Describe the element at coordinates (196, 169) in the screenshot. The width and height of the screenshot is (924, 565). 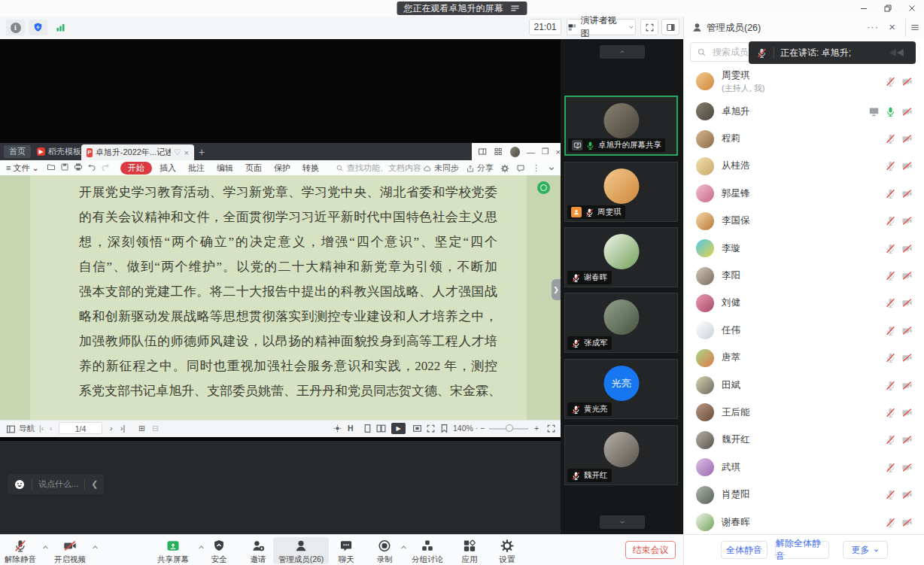
I see `menu-item-1: 批注` at that location.